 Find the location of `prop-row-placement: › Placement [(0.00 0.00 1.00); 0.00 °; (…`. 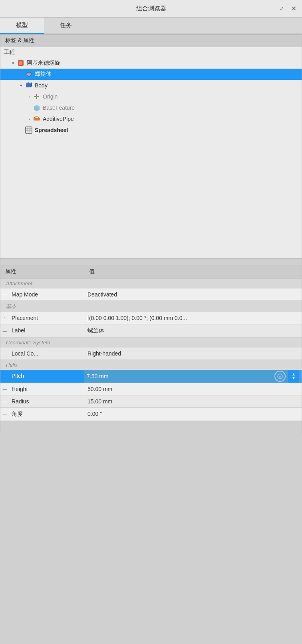

prop-row-placement: › Placement [(0.00 0.00 1.00); 0.00 °; (… is located at coordinates (151, 318).